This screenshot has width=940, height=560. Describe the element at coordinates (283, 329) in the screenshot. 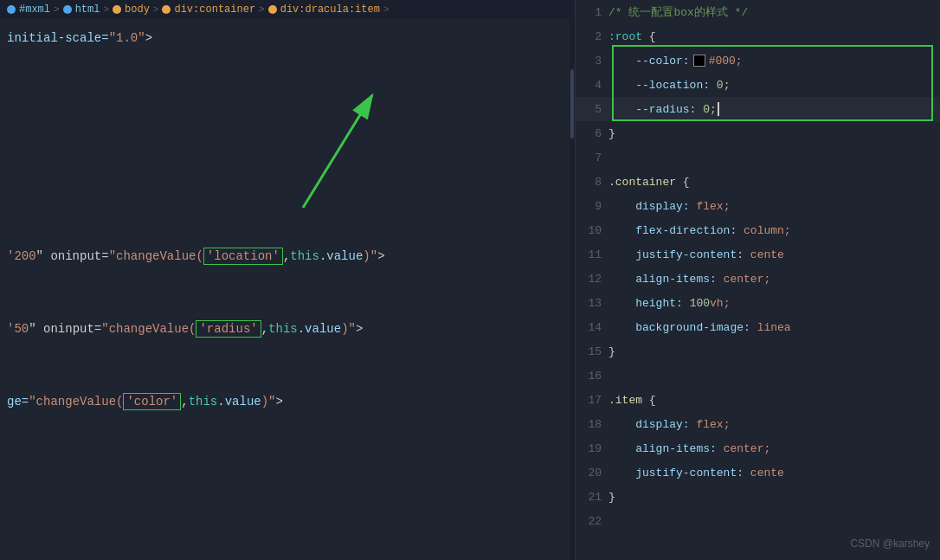

I see `code-this-2: this` at that location.